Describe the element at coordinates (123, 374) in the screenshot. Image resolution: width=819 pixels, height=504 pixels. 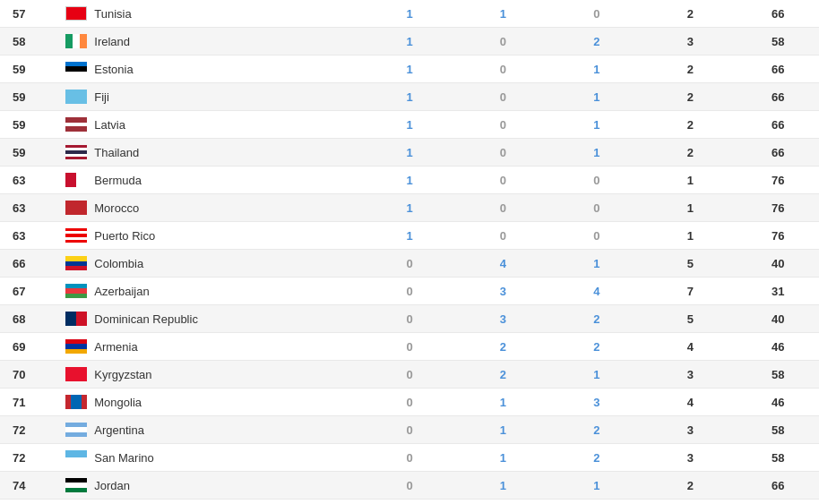
I see `country-name: Kyrgyzstan` at that location.